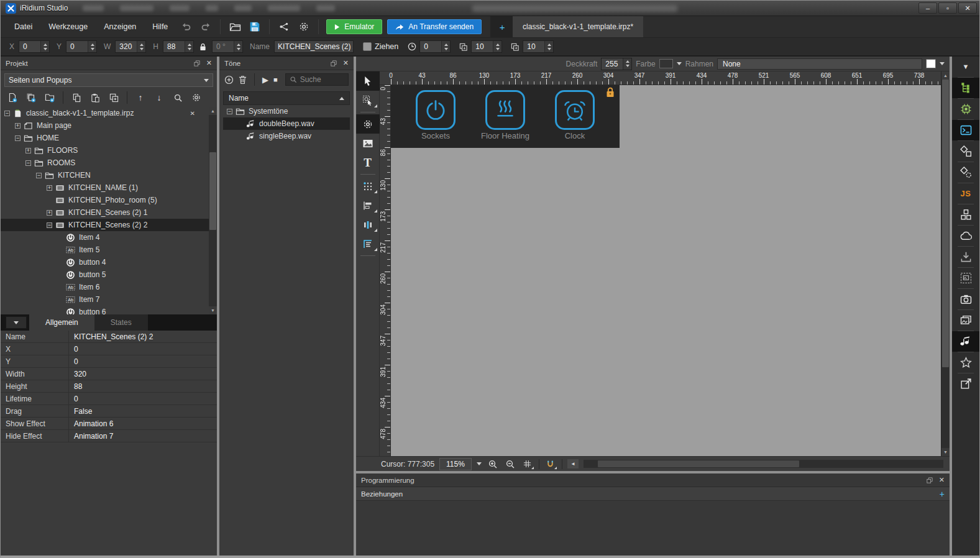 This screenshot has height=558, width=980. I want to click on item-settings-tool-icon, so click(368, 124).